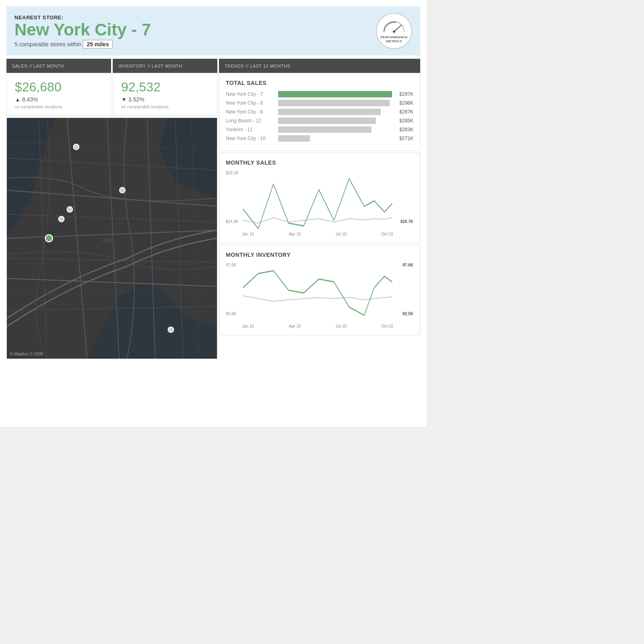  What do you see at coordinates (59, 66) in the screenshot?
I see `sales-header: SALES // LAST MONTH` at bounding box center [59, 66].